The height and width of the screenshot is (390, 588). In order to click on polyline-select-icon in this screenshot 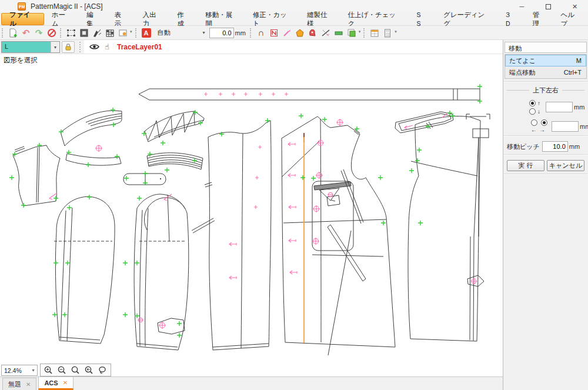, I will do `click(97, 33)`.